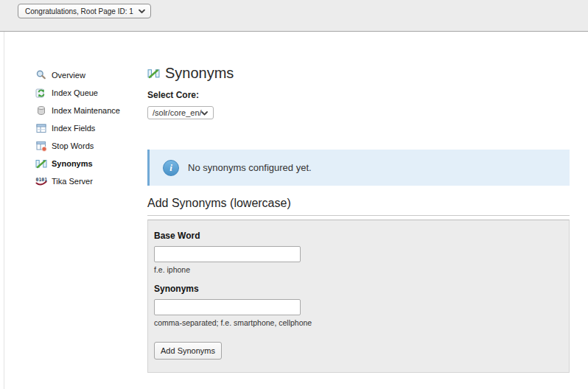  What do you see at coordinates (41, 75) in the screenshot?
I see `magnifier-icon` at bounding box center [41, 75].